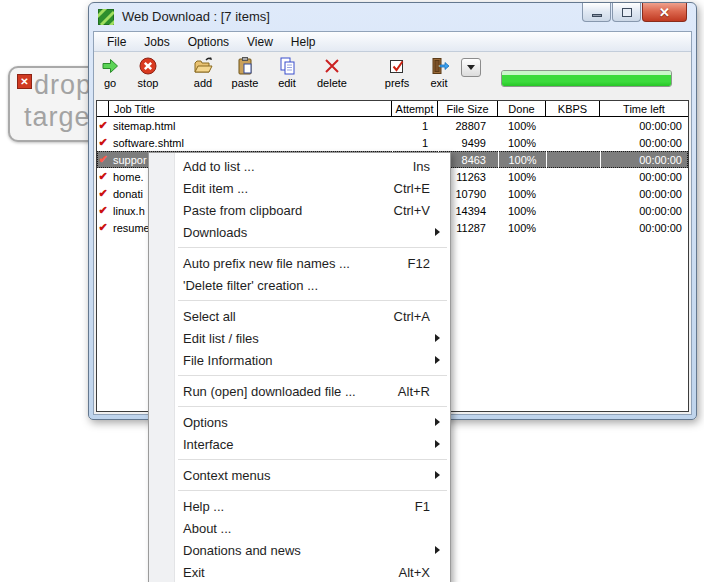 This screenshot has width=704, height=582. I want to click on cell-job-title: software.shtml, so click(250, 142).